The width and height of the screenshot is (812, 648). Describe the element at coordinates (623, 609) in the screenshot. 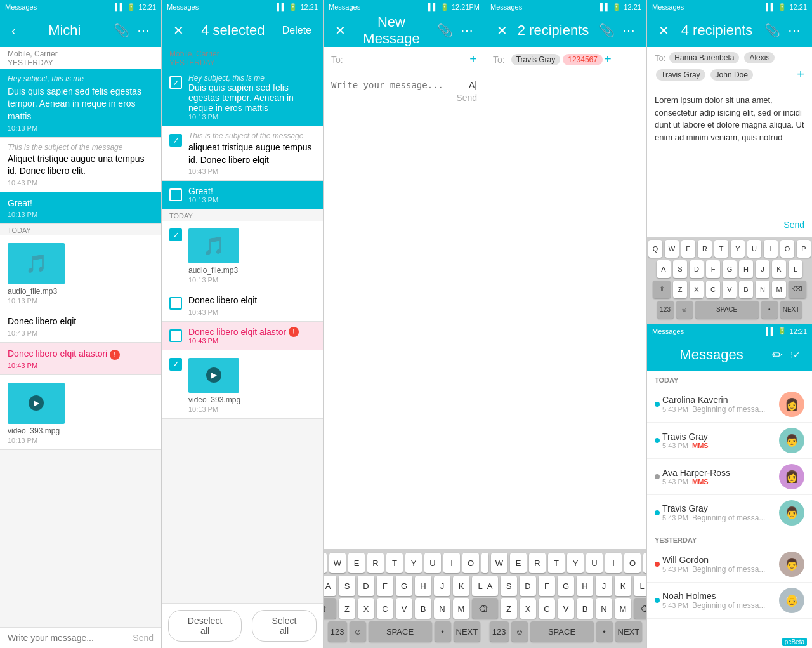

I see `key-M-4: M` at that location.